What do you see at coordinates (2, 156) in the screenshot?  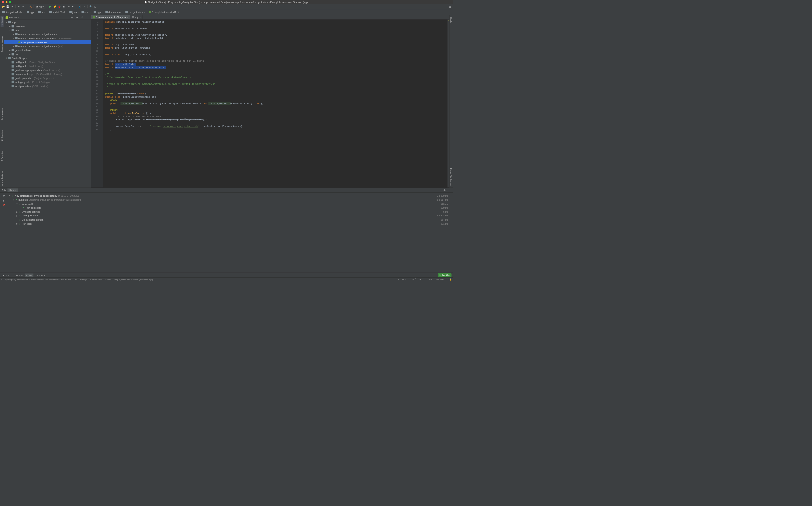 I see `favorites-tab: 2: Favorites` at bounding box center [2, 156].